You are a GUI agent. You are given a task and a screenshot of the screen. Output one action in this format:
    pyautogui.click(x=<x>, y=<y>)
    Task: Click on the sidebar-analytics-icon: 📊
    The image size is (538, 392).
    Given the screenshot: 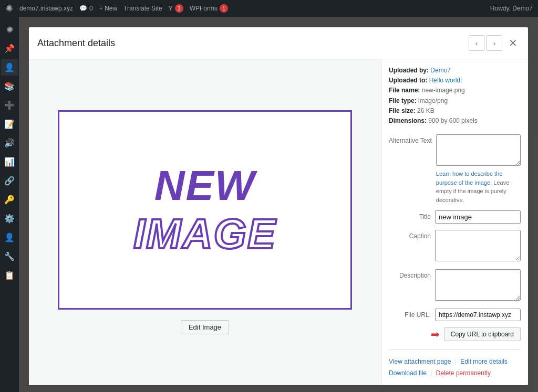 What is the action you would take?
    pyautogui.click(x=9, y=162)
    